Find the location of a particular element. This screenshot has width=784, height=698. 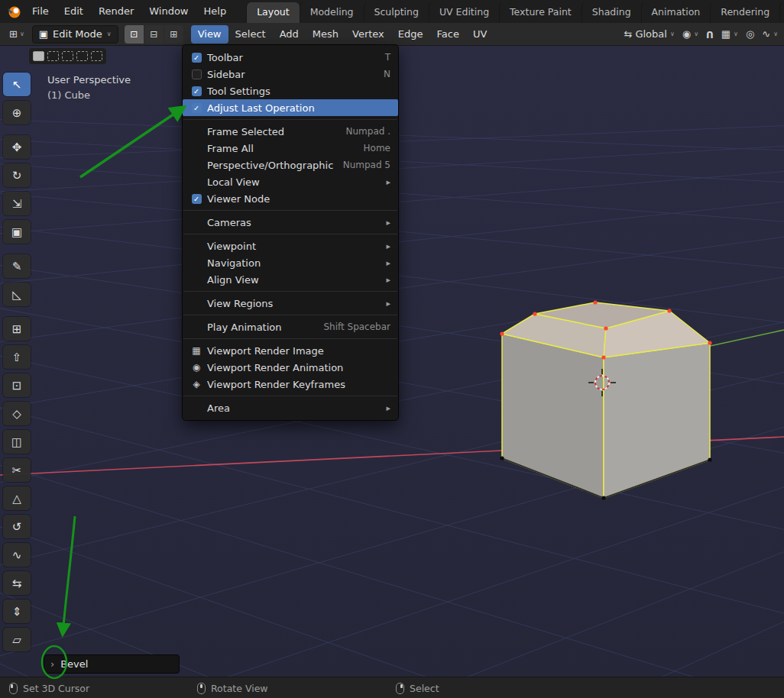

menu-item-view-regions: View Regions▸ is located at coordinates (290, 303).